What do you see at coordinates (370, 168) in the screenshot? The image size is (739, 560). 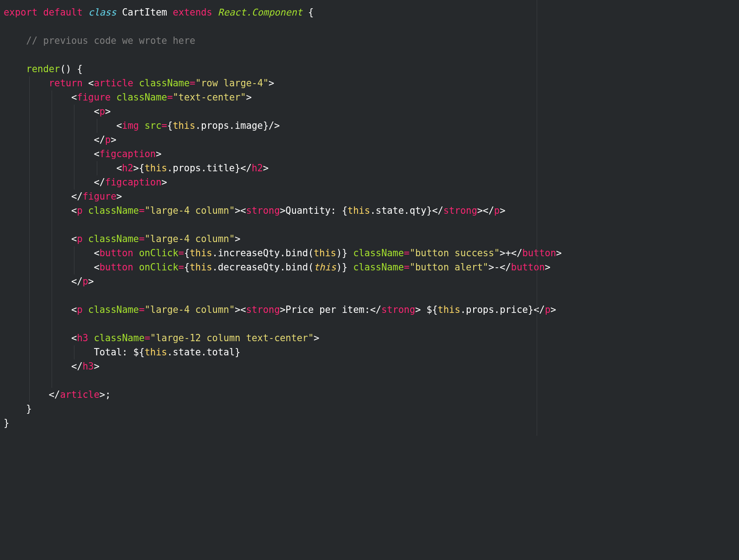 I see `code-line: <h2>{this.props.title}</h2>` at bounding box center [370, 168].